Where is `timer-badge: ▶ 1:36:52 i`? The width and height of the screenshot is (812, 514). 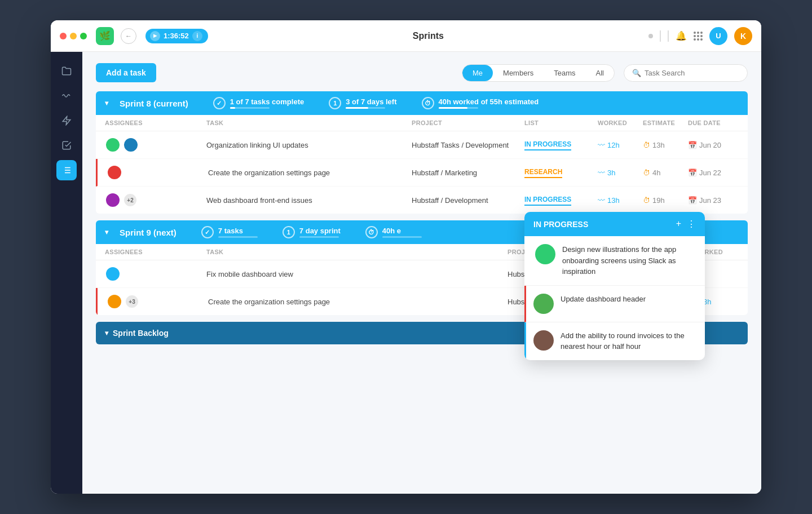 timer-badge: ▶ 1:36:52 i is located at coordinates (177, 36).